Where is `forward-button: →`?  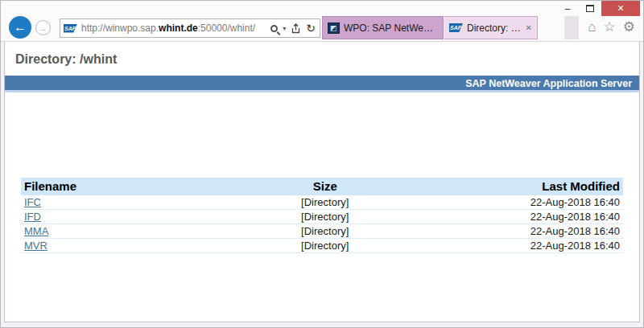
forward-button: → is located at coordinates (43, 27).